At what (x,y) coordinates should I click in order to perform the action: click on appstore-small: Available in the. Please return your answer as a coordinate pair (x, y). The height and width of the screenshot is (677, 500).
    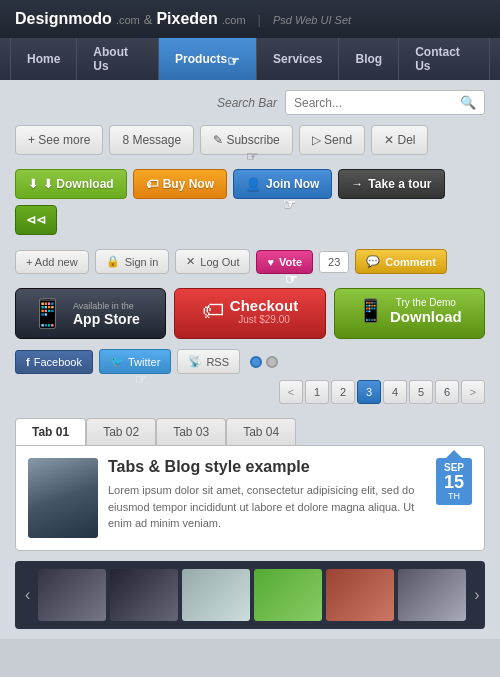
    Looking at the image, I should click on (106, 306).